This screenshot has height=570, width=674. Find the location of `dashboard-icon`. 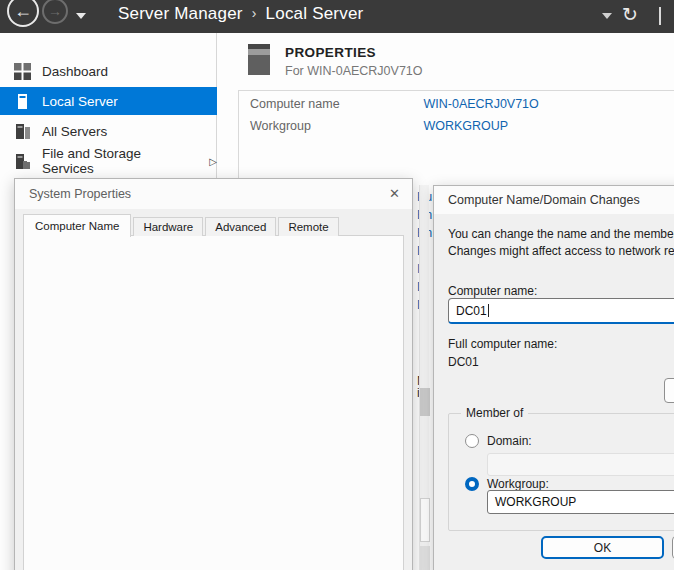

dashboard-icon is located at coordinates (22, 72).